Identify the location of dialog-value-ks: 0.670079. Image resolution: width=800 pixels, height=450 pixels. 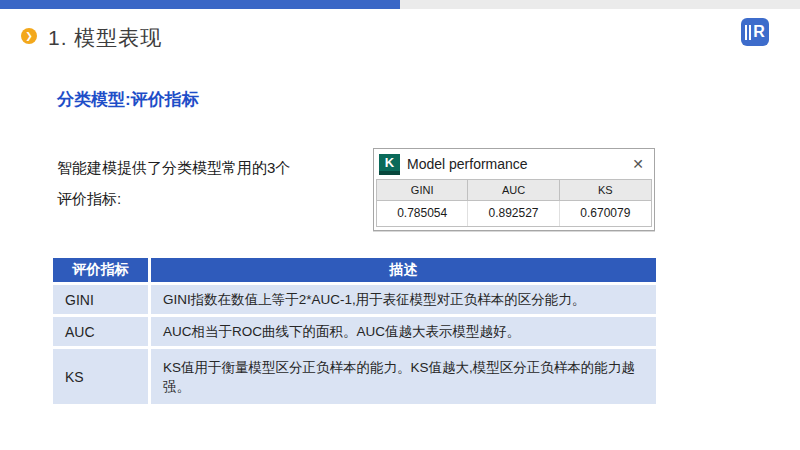
(606, 214).